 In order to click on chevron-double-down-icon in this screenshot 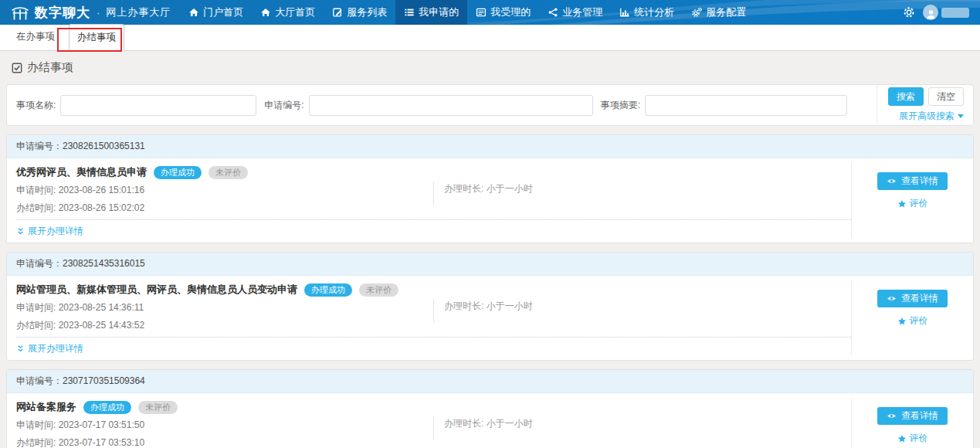, I will do `click(20, 349)`.